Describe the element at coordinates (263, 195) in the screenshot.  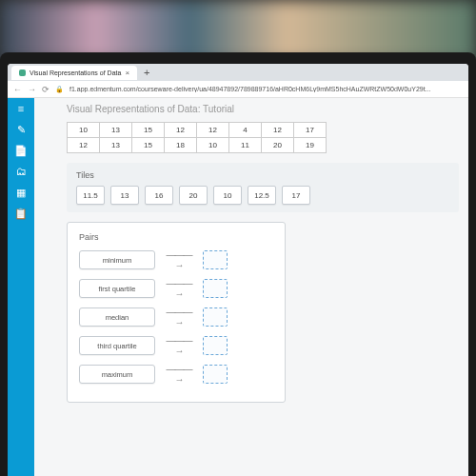
I see `tiles-row: 11.5 13 16 20 10 12.5 17` at that location.